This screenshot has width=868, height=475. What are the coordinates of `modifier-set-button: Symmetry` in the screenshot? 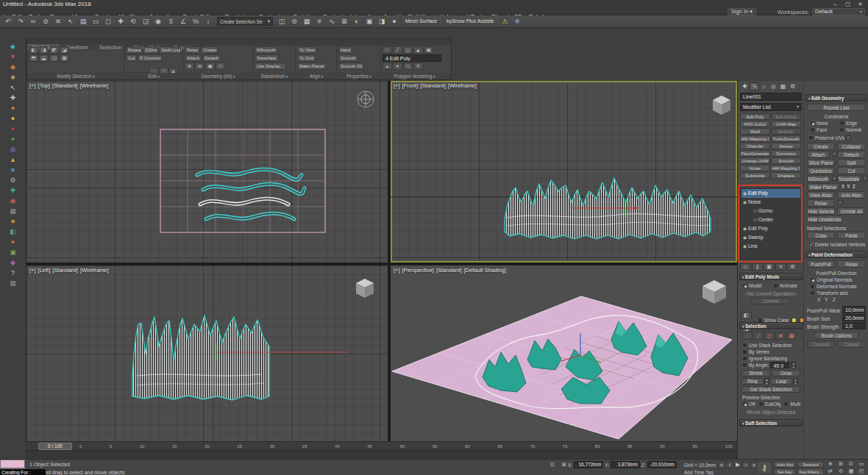 It's located at (786, 153).